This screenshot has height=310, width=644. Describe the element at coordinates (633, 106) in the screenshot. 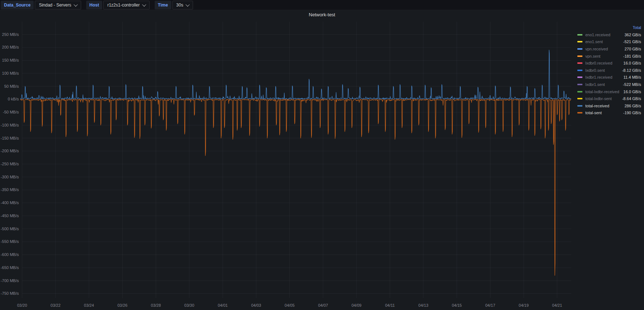

I see `legend-value: 286 GB/s` at that location.